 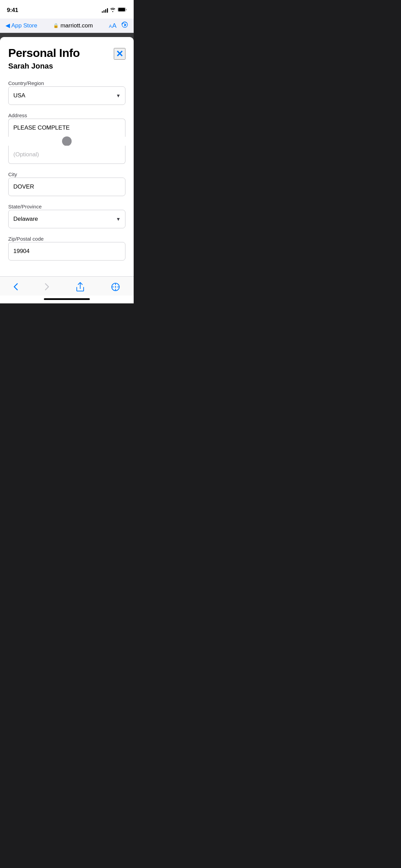 I want to click on country-region-label: Country/Region, so click(x=26, y=83).